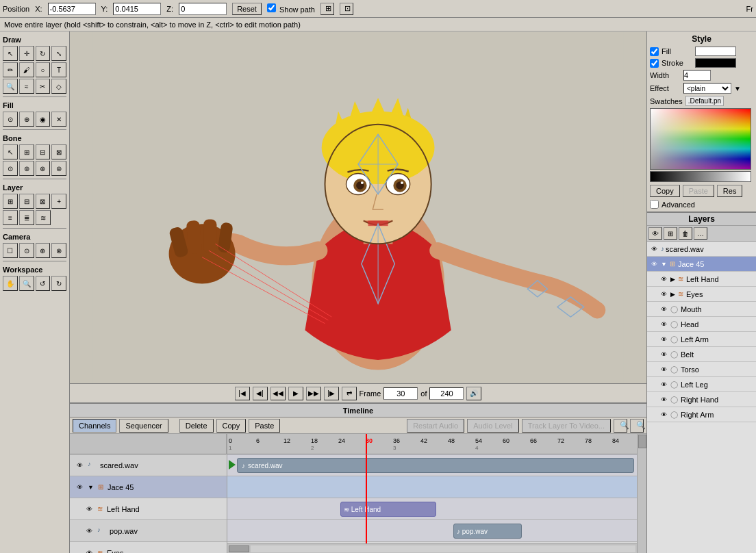 The height and width of the screenshot is (553, 756). Describe the element at coordinates (59, 168) in the screenshot. I see `tool-bone8: ⊜` at that location.